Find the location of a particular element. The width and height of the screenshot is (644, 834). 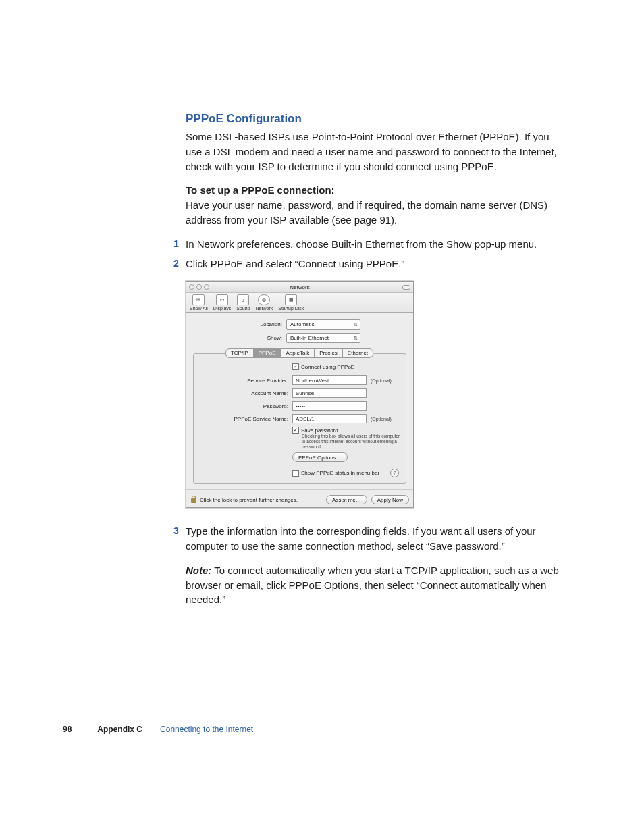

window-titlebar: Network is located at coordinates (300, 288).